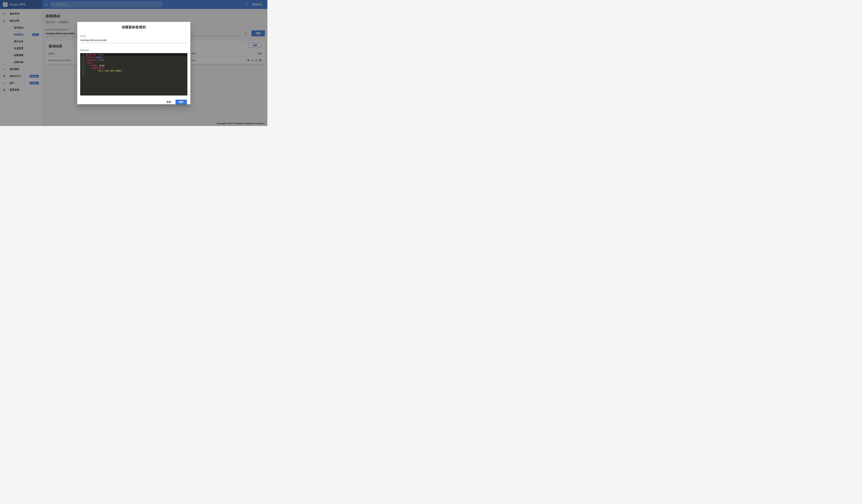 The height and width of the screenshot is (504, 862). What do you see at coordinates (95, 66) in the screenshot?
I see `editor-code: - name: gray` at bounding box center [95, 66].